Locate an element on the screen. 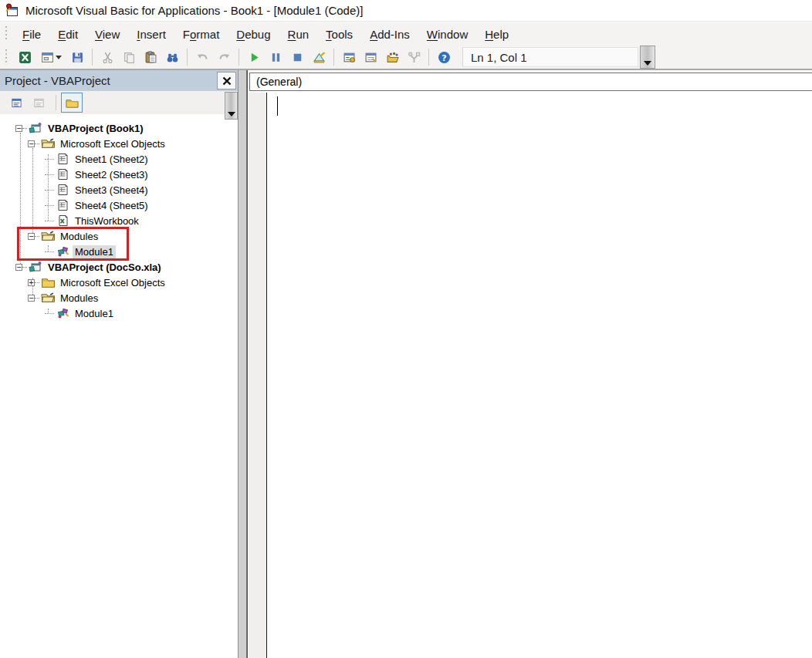  label-part: dit is located at coordinates (72, 34).